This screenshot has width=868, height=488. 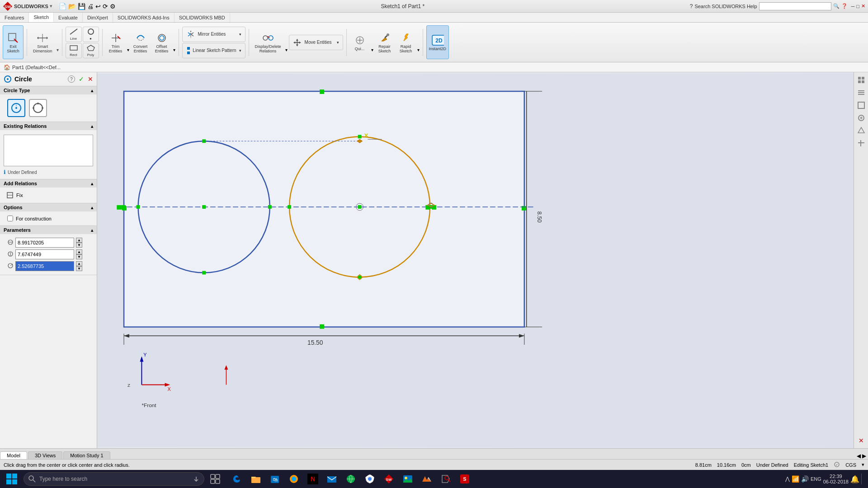 I want to click on rectangle-button: Rect, so click(x=74, y=51).